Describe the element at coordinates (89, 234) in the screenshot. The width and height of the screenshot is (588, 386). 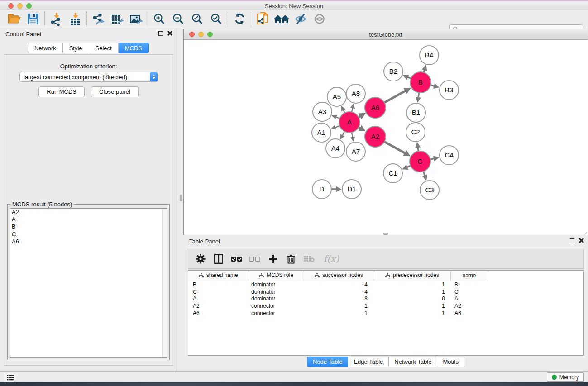
I see `mcds-result-item: C` at that location.